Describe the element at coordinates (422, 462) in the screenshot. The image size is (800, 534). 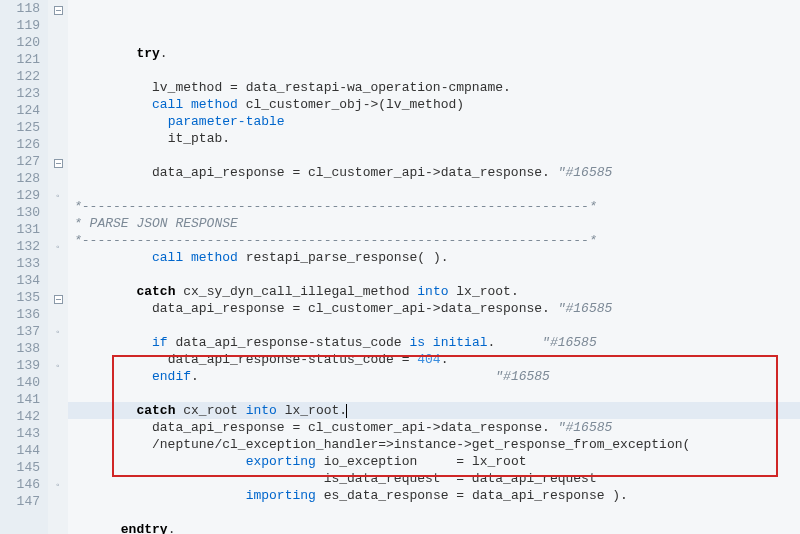
I see `token-ident: io_exception = lx_root` at that location.